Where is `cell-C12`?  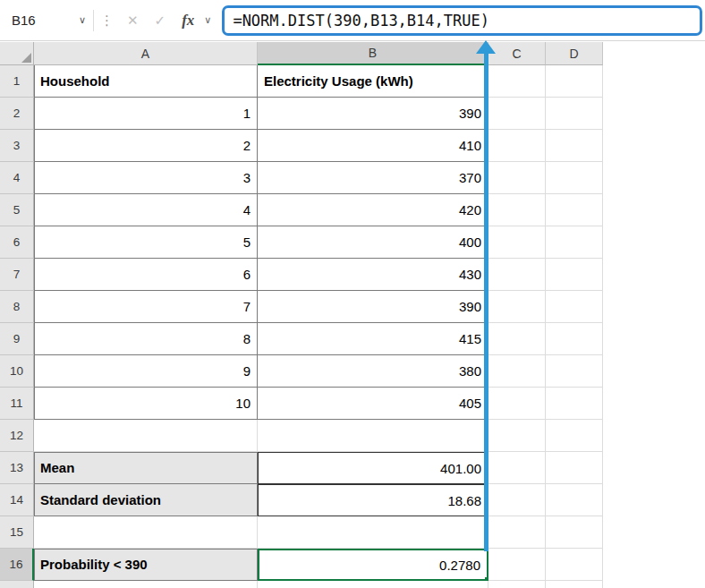 cell-C12 is located at coordinates (517, 436).